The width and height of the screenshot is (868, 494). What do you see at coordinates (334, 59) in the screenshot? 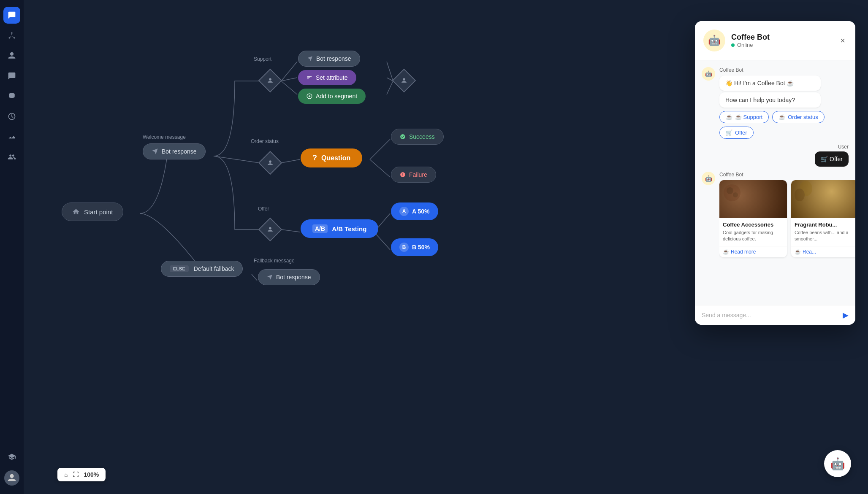
I see `support-bot-response-label: Bot response` at bounding box center [334, 59].